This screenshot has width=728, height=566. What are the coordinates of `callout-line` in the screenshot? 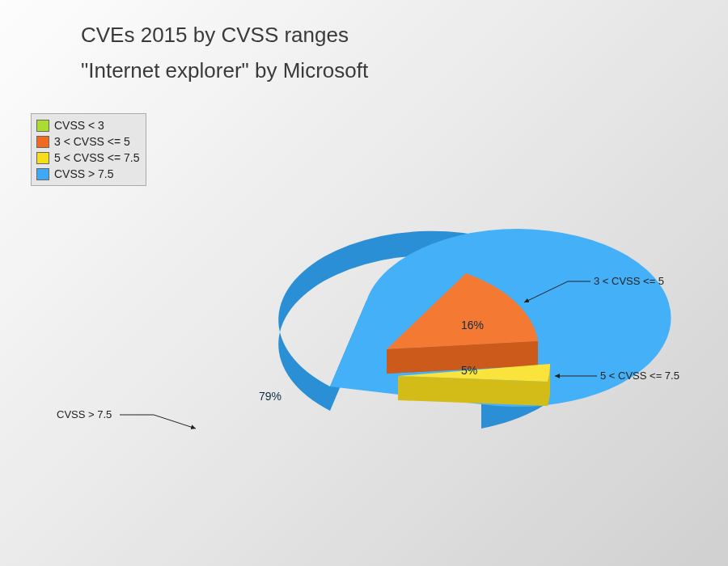 It's located at (158, 422).